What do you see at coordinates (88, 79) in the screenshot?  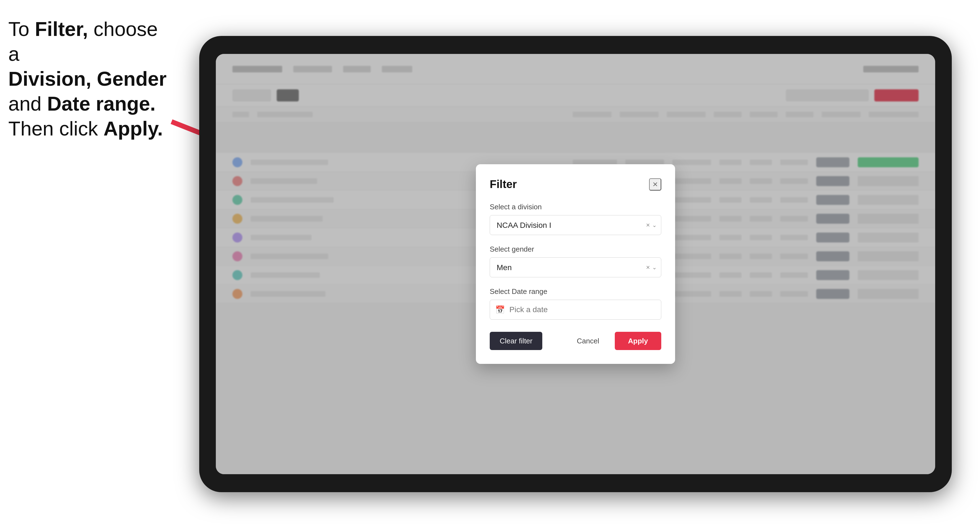 I see `instruction-bold2: Division, Gender` at bounding box center [88, 79].